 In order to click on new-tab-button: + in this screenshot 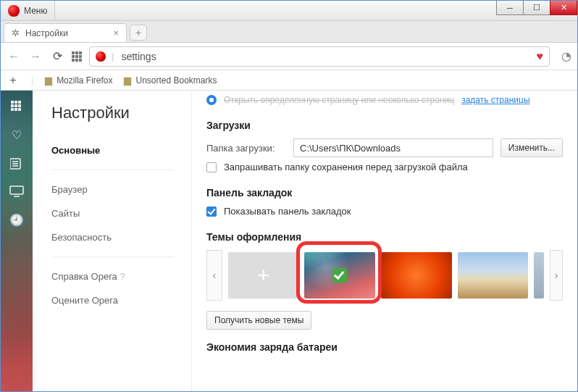, I will do `click(138, 33)`.